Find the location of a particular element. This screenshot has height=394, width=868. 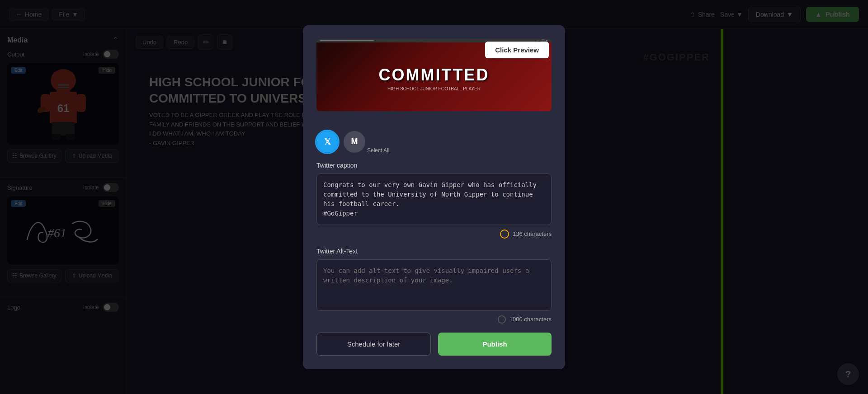

twitter-caption-textarea: Congrats to our very own Gavin Gipper wh… is located at coordinates (434, 199).